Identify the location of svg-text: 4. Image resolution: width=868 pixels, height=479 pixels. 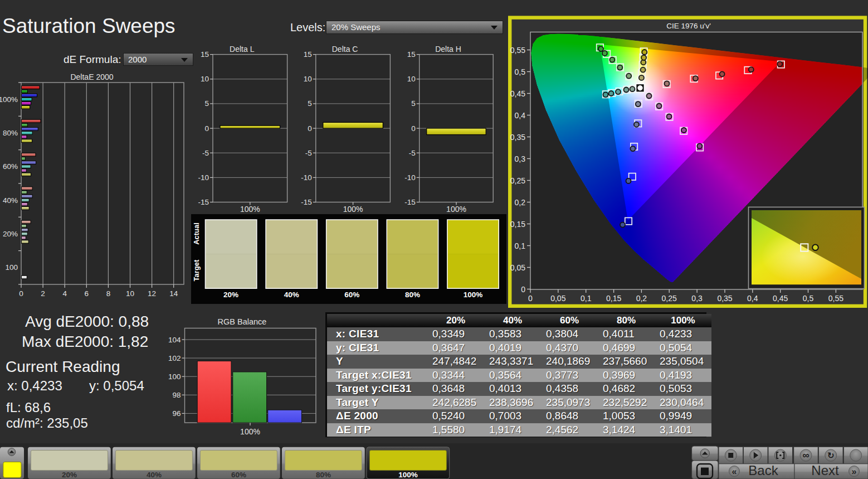
(65, 293).